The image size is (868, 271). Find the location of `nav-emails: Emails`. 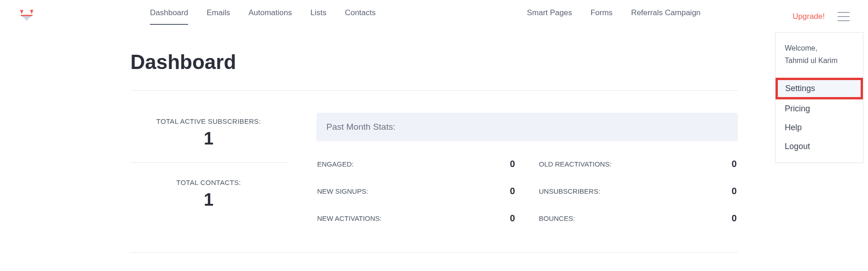

nav-emails: Emails is located at coordinates (218, 17).